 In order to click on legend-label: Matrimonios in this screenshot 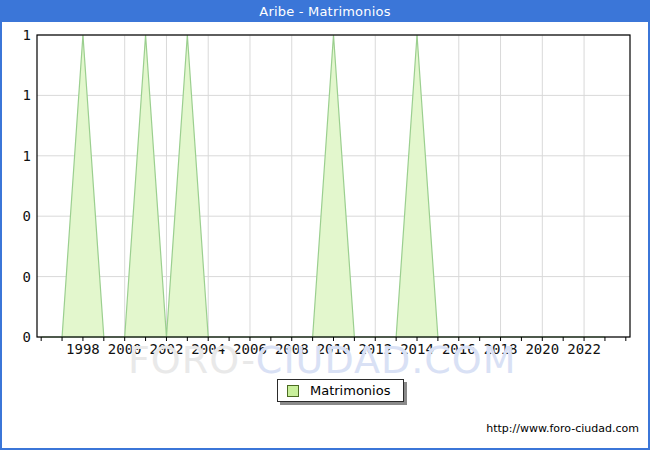, I will do `click(350, 390)`.